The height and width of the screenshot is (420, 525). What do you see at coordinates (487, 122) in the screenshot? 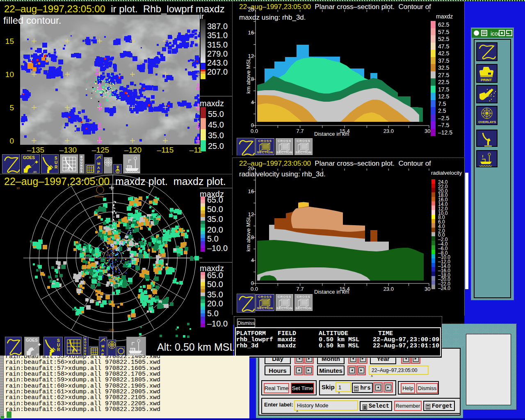
I see `svg-text: OVERLAYS` at bounding box center [487, 122].